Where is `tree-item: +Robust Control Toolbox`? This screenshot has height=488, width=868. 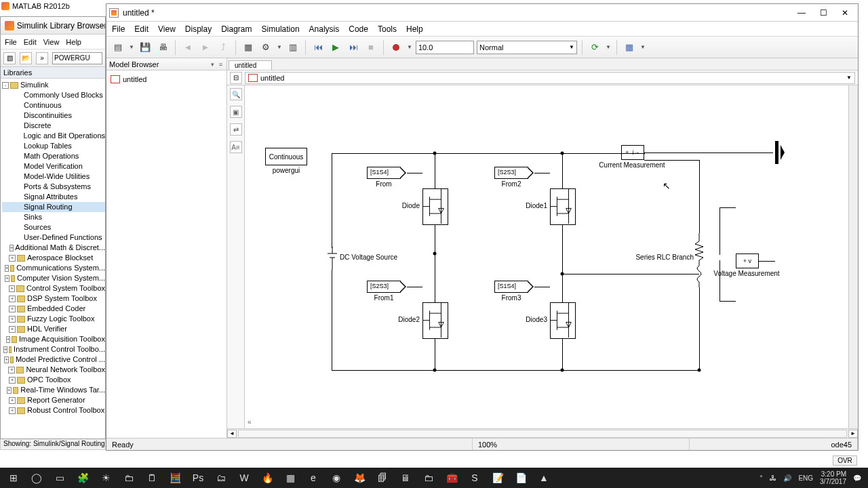 tree-item: +Robust Control Toolbox is located at coordinates (54, 411).